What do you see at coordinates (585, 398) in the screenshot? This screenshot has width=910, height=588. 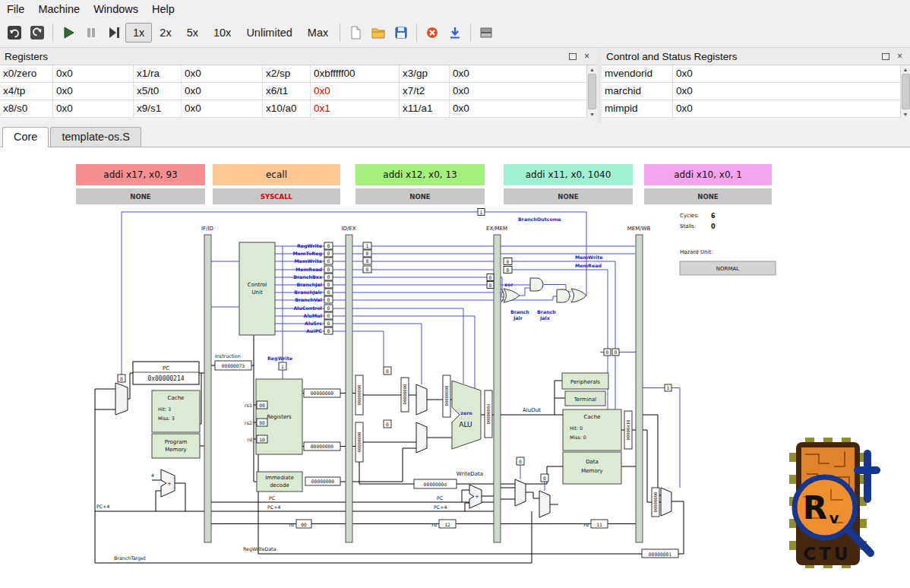 I see `terminal-block: Terminal` at bounding box center [585, 398].